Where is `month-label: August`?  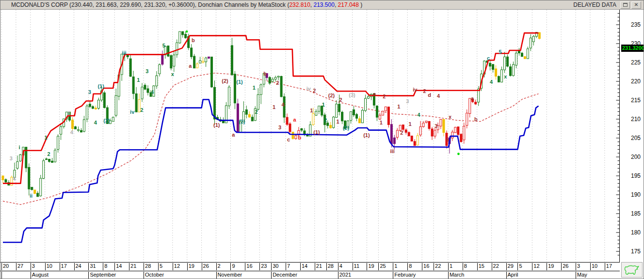 month-label: August is located at coordinates (60, 275).